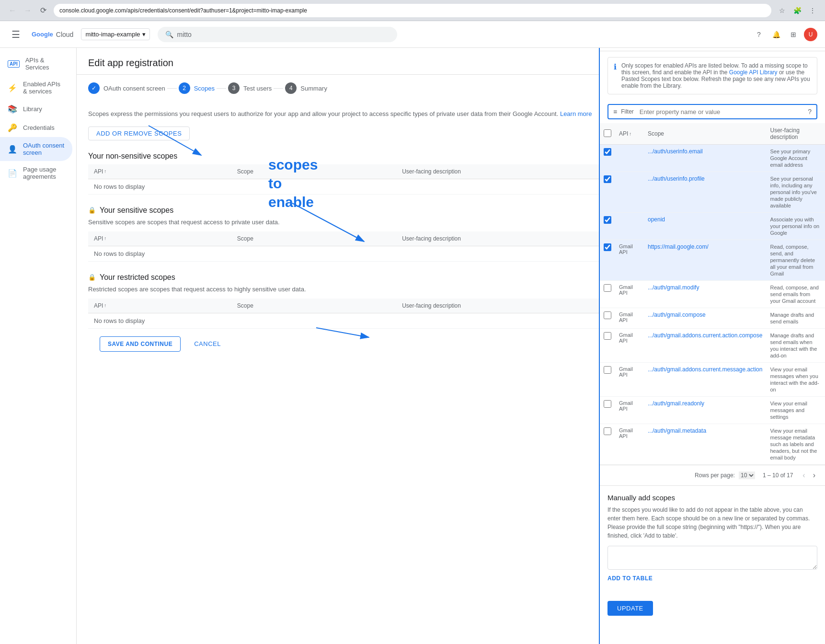  I want to click on search-bar: 🔍 mitto, so click(277, 34).